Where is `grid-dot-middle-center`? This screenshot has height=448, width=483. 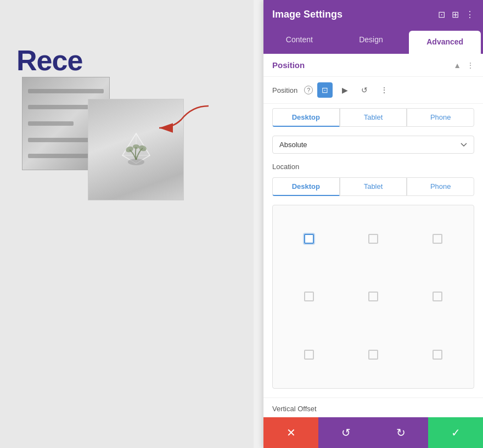 grid-dot-middle-center is located at coordinates (373, 296).